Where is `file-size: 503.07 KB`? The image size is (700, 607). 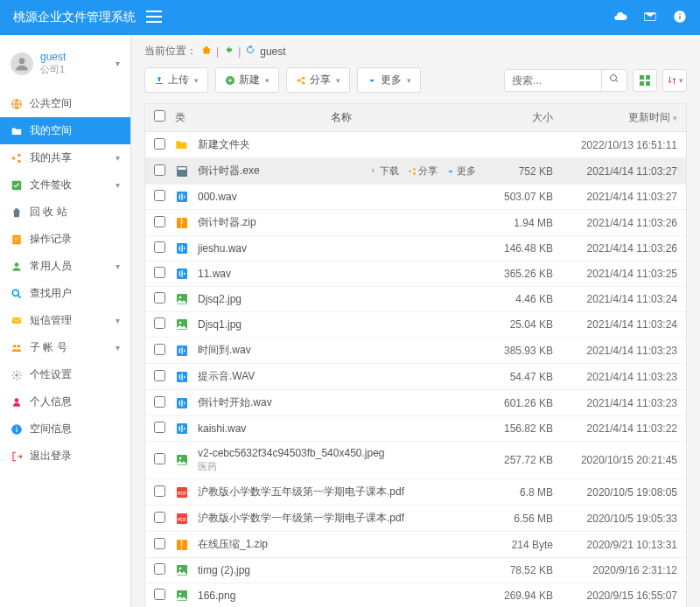
file-size: 503.07 KB is located at coordinates (524, 197).